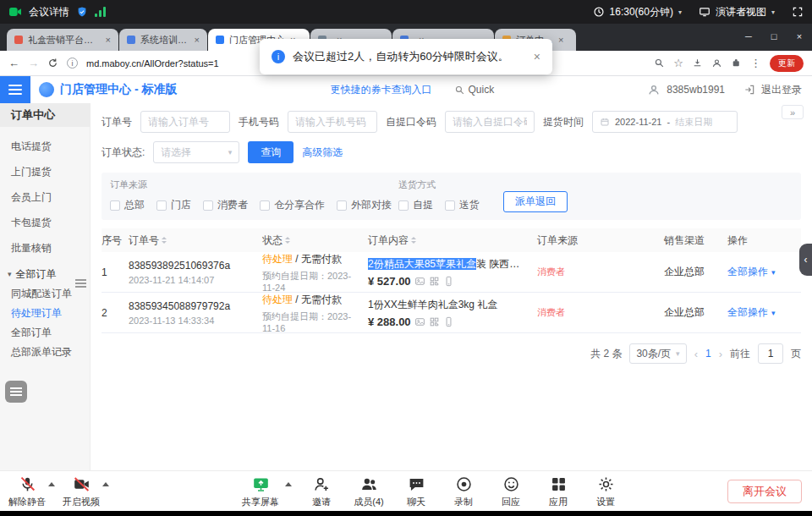 Image resolution: width=812 pixels, height=516 pixels. I want to click on maximize-icon: □, so click(774, 37).